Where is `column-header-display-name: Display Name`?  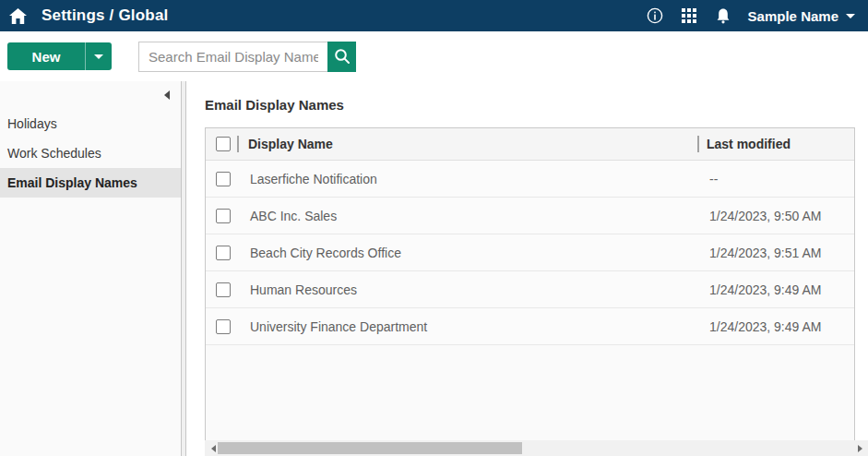
column-header-display-name: Display Name is located at coordinates (469, 144).